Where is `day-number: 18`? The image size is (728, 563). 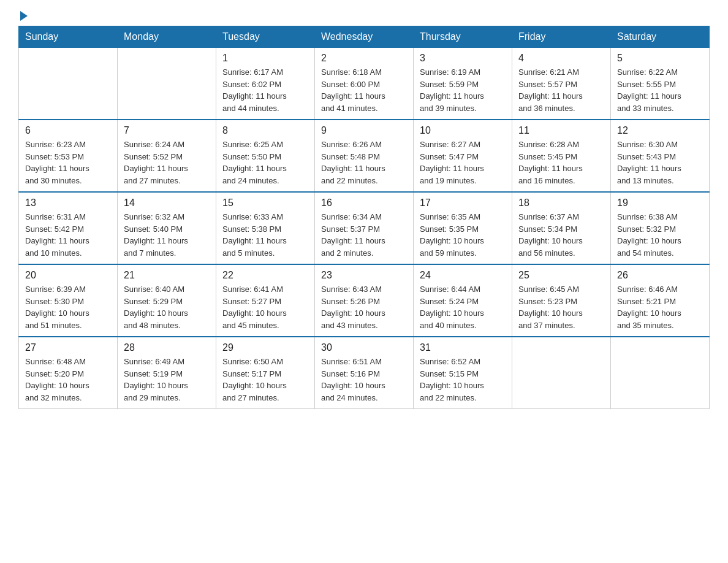 day-number: 18 is located at coordinates (561, 203).